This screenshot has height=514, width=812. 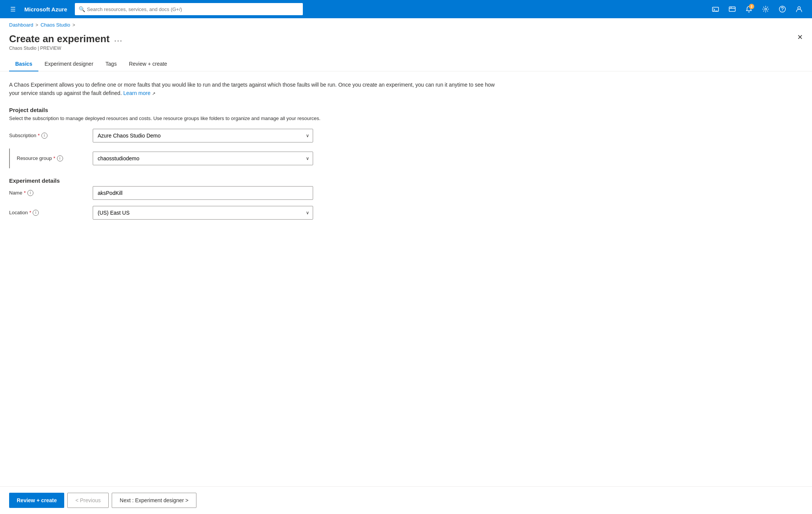 What do you see at coordinates (203, 193) in the screenshot?
I see `name-input` at bounding box center [203, 193].